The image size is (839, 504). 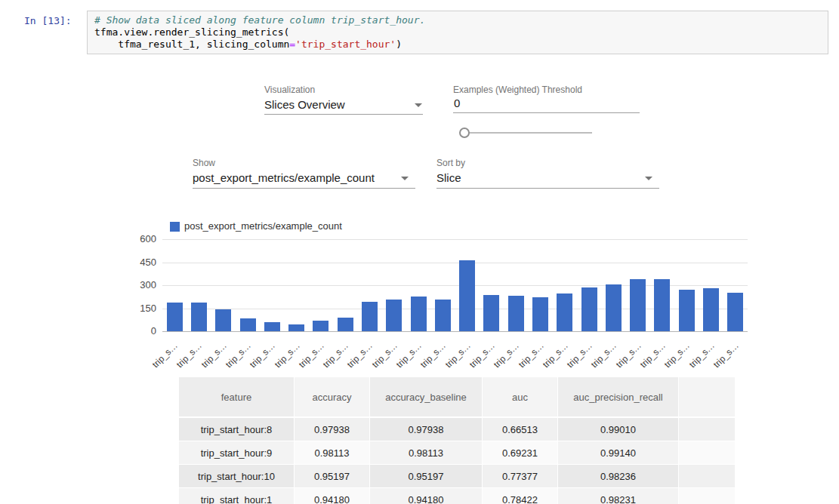 What do you see at coordinates (237, 398) in the screenshot?
I see `table-header-cell: feature` at bounding box center [237, 398].